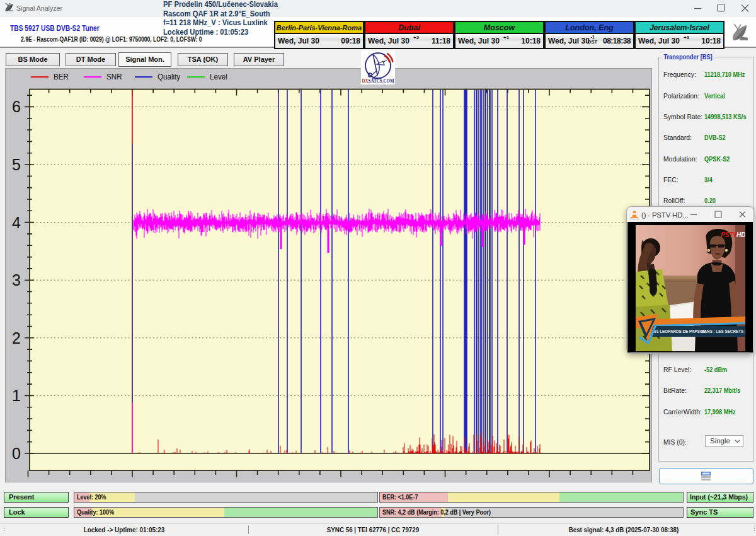 This screenshot has height=536, width=756. What do you see at coordinates (16, 453) in the screenshot?
I see `svg-text: 0` at bounding box center [16, 453].